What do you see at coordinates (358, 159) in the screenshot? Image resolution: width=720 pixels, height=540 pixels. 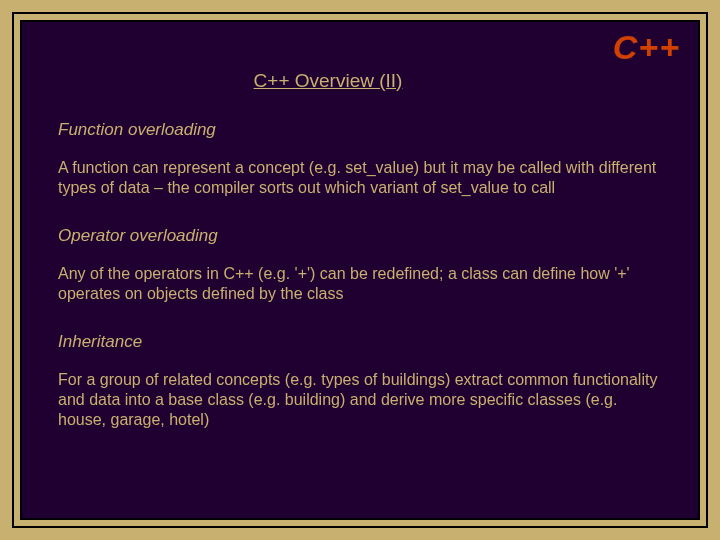 I see `section-1: Function overloading A function can repr…` at bounding box center [358, 159].